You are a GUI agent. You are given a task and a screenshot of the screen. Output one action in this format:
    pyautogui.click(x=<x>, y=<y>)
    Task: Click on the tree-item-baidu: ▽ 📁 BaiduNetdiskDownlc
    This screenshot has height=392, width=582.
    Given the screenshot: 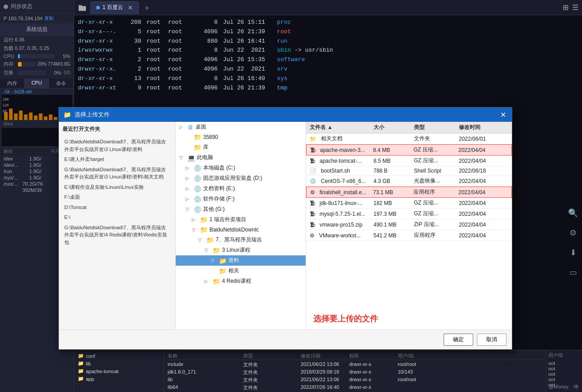 What is the action you would take?
    pyautogui.click(x=241, y=230)
    